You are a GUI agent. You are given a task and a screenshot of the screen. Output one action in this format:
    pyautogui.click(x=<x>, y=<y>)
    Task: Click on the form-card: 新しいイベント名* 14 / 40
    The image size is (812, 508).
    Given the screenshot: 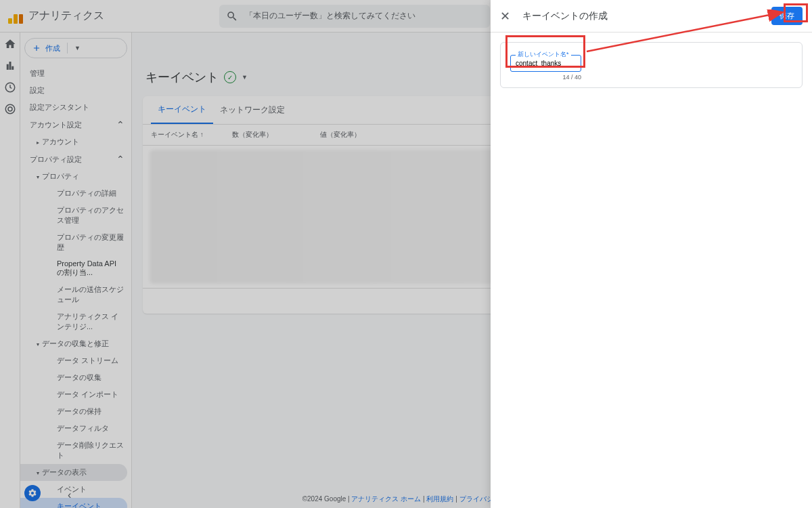 What is the action you would take?
    pyautogui.click(x=651, y=65)
    